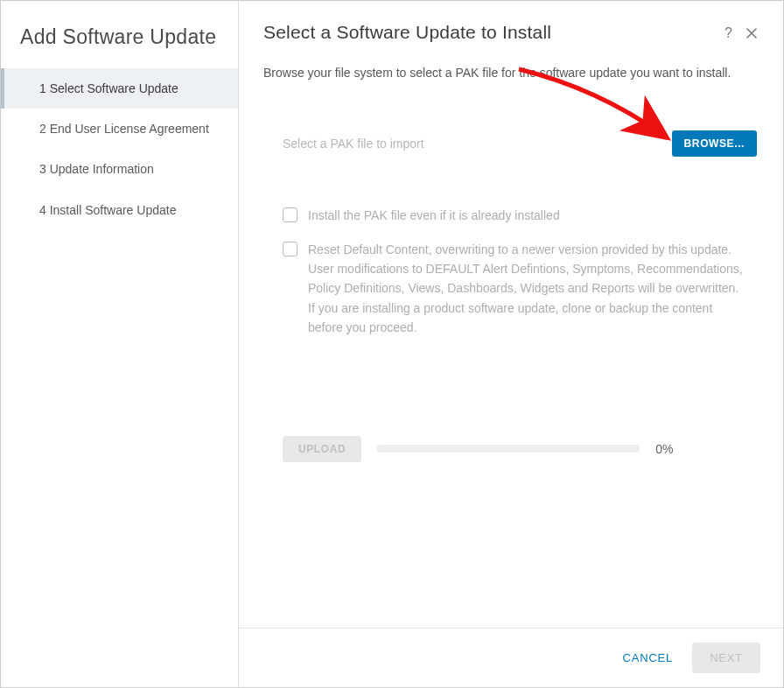  What do you see at coordinates (511, 32) in the screenshot?
I see `main-header: Select a Software Update to Install ?` at bounding box center [511, 32].